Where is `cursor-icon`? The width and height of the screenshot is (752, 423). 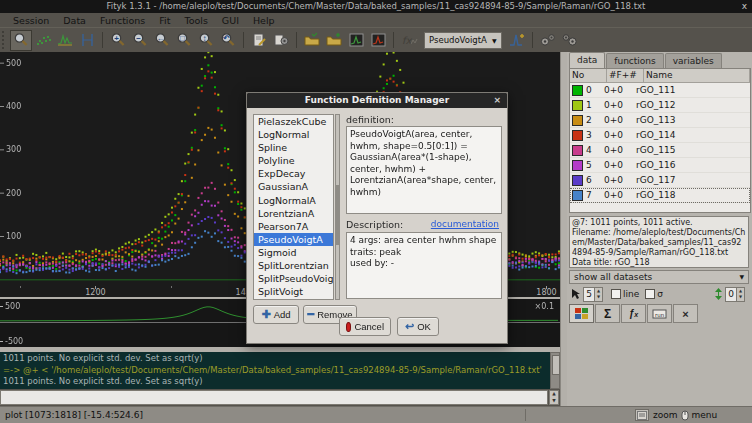 cursor-icon is located at coordinates (576, 294).